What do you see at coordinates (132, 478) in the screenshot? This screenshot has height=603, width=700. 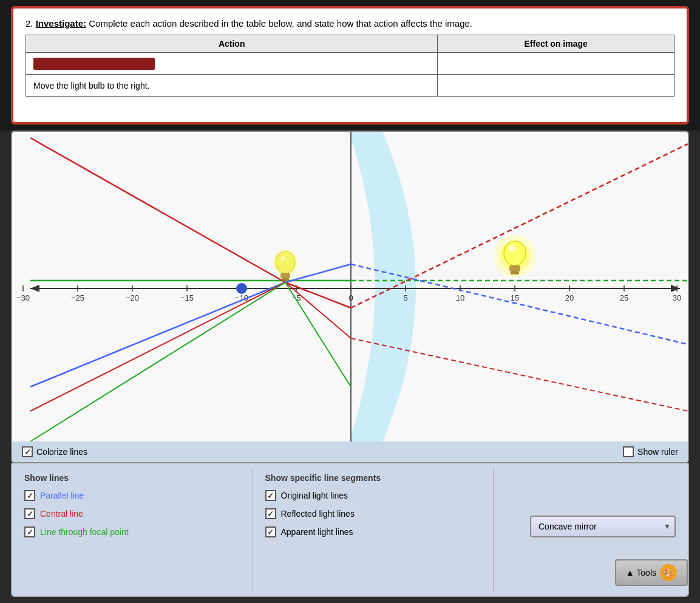 I see `show-lines-title: Show lines` at bounding box center [132, 478].